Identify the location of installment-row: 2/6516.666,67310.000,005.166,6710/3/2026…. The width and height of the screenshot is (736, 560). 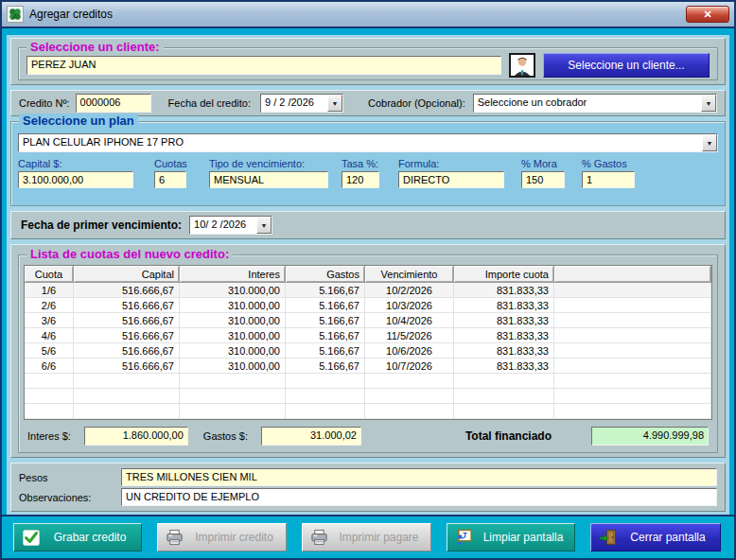
(368, 306).